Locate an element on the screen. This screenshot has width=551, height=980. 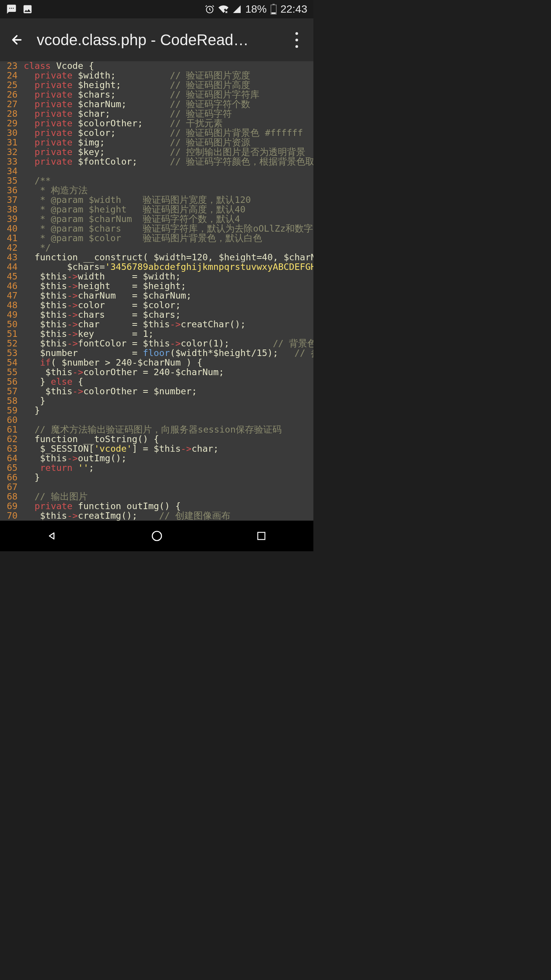
line-number-gutter: 2324252627282930313233343536373839404142… is located at coordinates (11, 291).